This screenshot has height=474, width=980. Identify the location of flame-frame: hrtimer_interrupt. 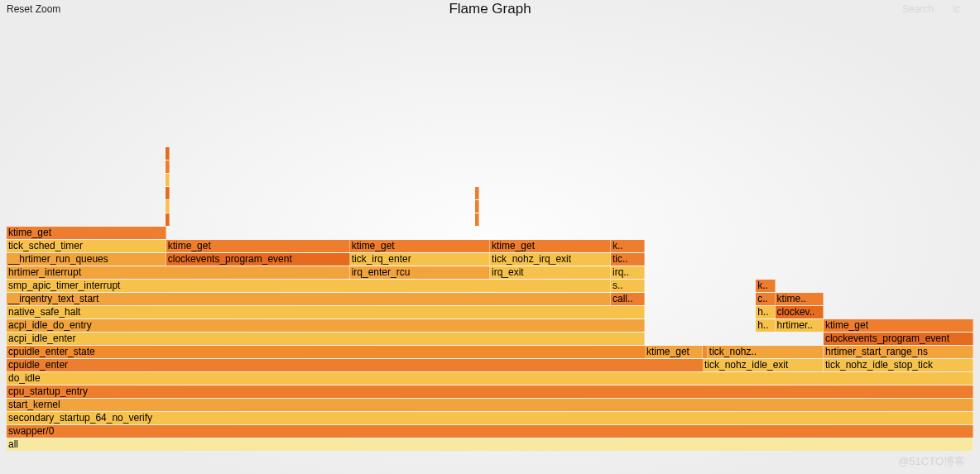
(179, 273).